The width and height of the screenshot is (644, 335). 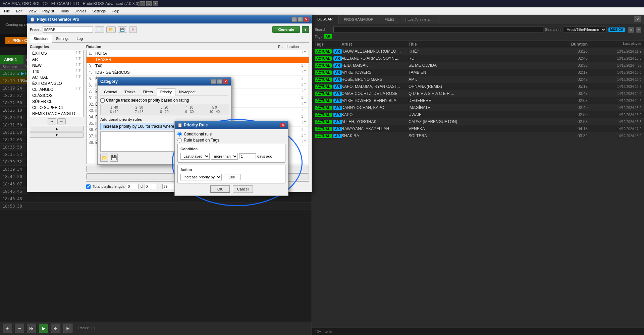 I want to click on conditional-radio, so click(x=180, y=134).